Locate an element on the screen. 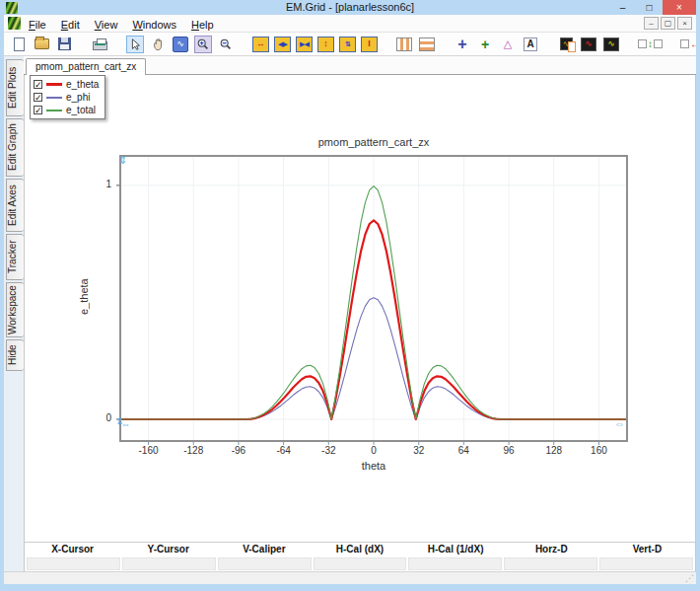 Image resolution: width=700 pixels, height=591 pixels. legend-item-e_total: ✓e_total is located at coordinates (66, 111).